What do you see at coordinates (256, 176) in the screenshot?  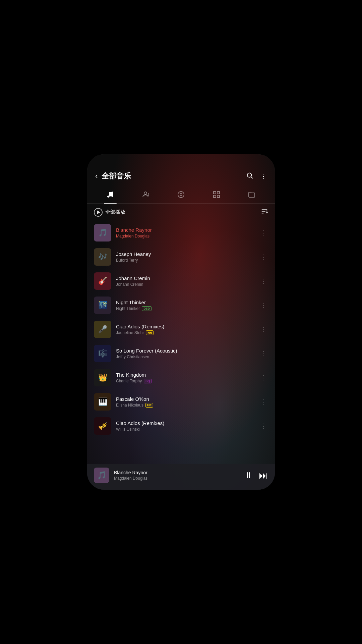 I see `header-actions: ⋮` at bounding box center [256, 176].